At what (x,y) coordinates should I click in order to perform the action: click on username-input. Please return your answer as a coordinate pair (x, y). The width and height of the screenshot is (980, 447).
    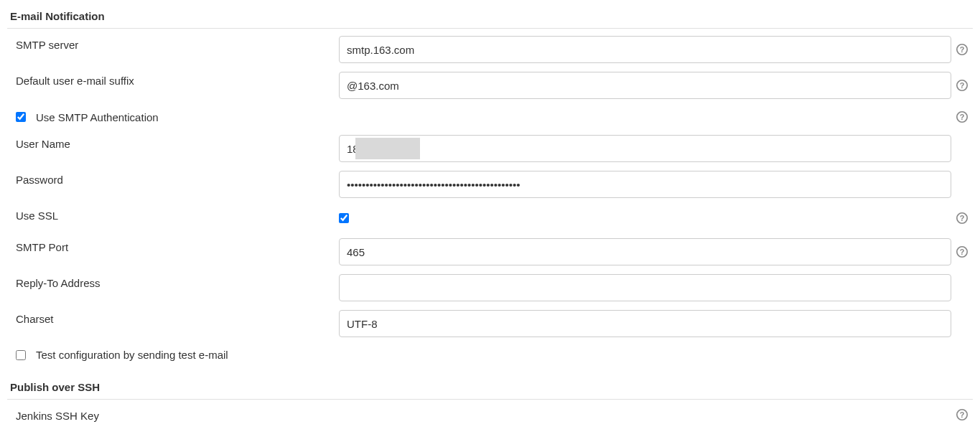
    Looking at the image, I should click on (645, 149).